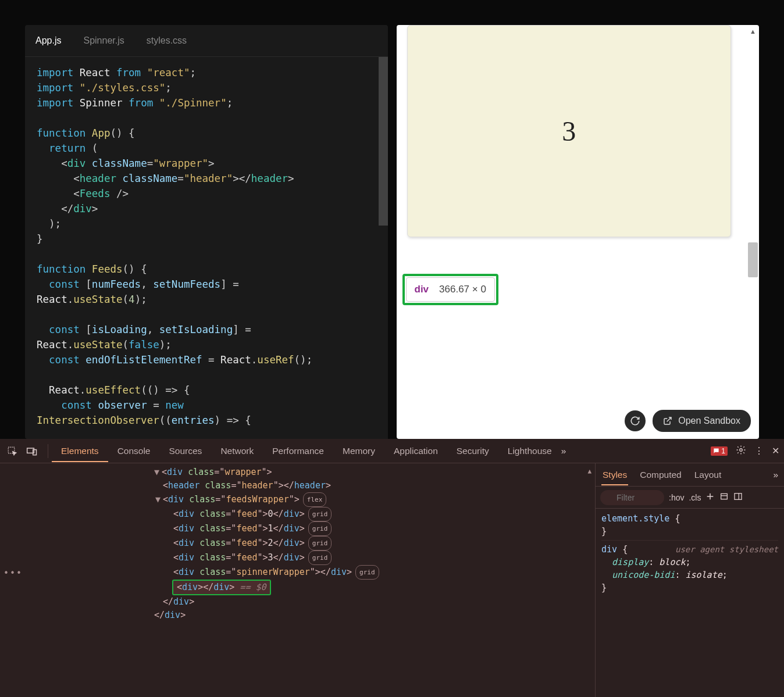 The height and width of the screenshot is (697, 784). Describe the element at coordinates (298, 451) in the screenshot. I see `devtools-tab-performance: Performance` at that location.